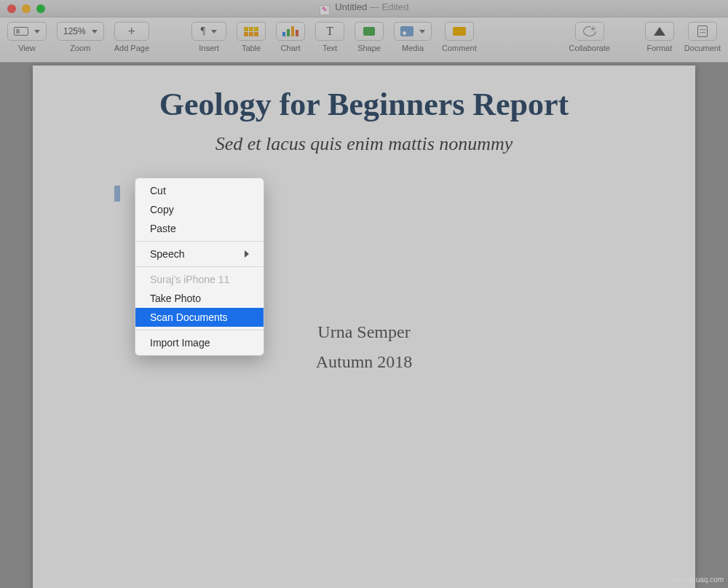  I want to click on menu-speech: Speech, so click(199, 254).